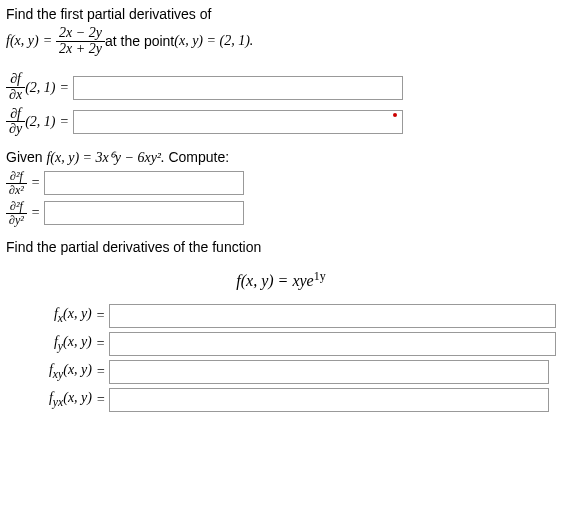  What do you see at coordinates (49, 372) in the screenshot?
I see `q3-fxy-label: fxy(x, y)` at bounding box center [49, 372].